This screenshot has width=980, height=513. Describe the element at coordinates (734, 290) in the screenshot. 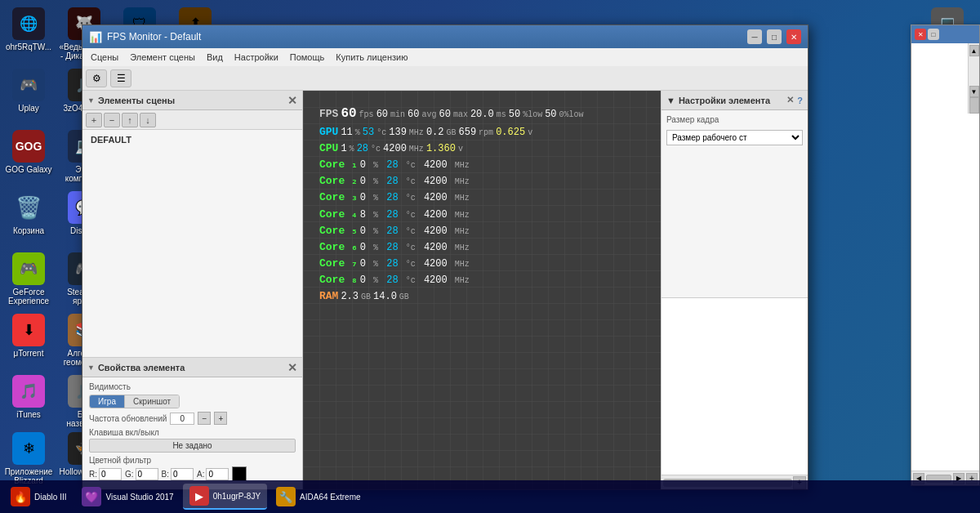

I see `settings-panel: ▼ Настройки элемента ✕ ? Размер кадра Ра…` at that location.